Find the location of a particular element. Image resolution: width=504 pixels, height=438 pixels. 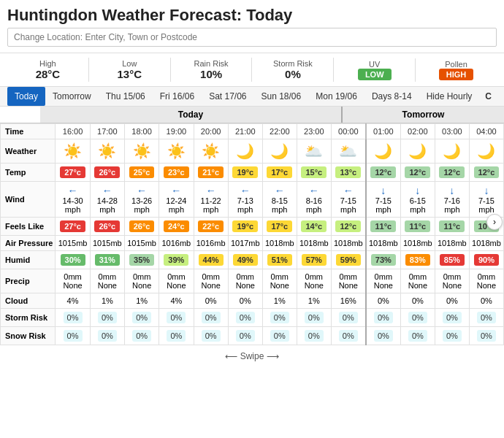

cloud-cell: 1% is located at coordinates (279, 301).